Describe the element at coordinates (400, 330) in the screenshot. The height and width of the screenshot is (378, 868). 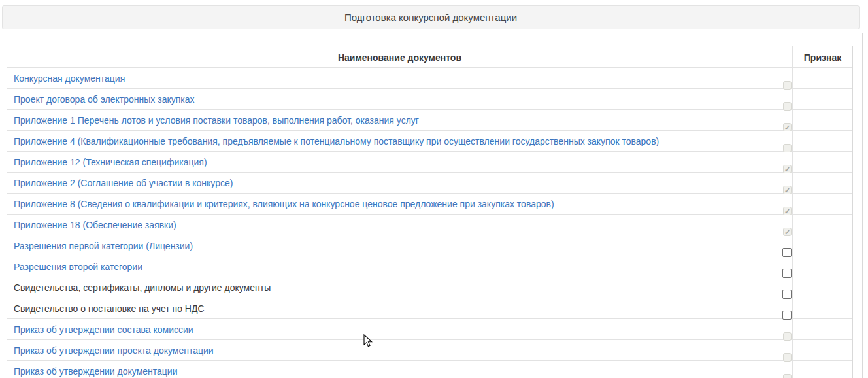
I see `document-name-cell: Приказ об утверждении состава комиссии` at that location.